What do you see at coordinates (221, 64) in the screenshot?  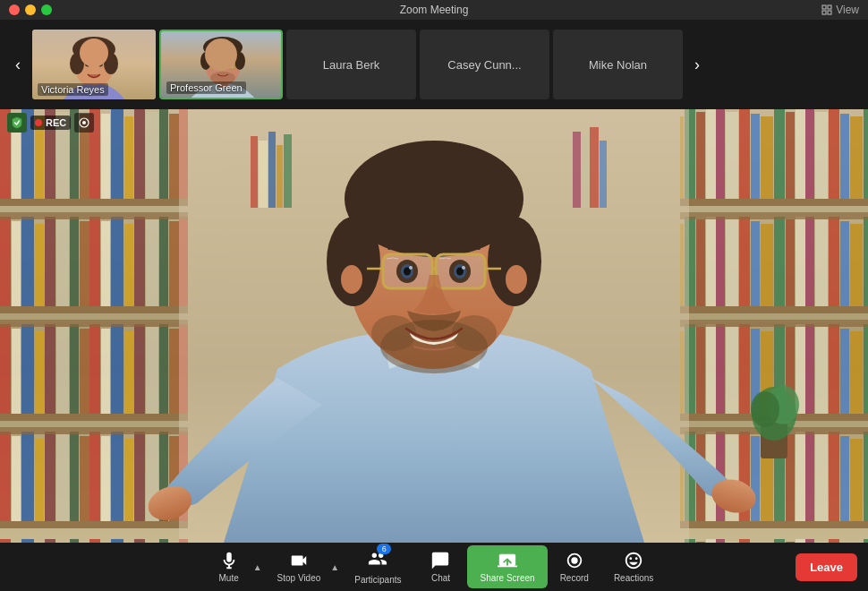 I see `participant-thumb-professor-green: Professor Green` at bounding box center [221, 64].